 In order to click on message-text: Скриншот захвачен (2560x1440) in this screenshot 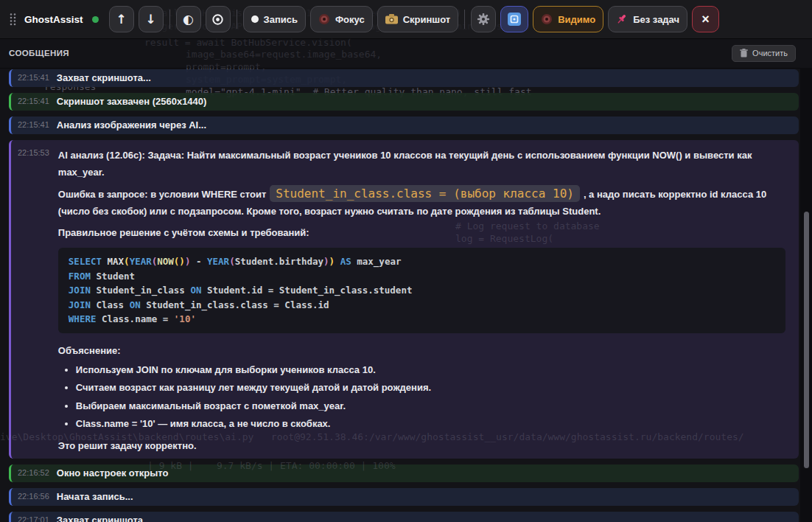, I will do `click(132, 102)`.